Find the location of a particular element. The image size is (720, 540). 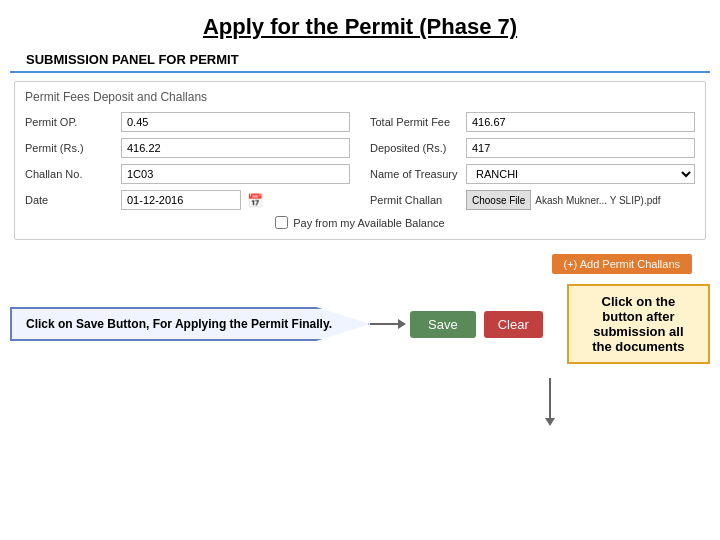

name-of-treasury-row: Name of Treasury RANCHI is located at coordinates (532, 174).